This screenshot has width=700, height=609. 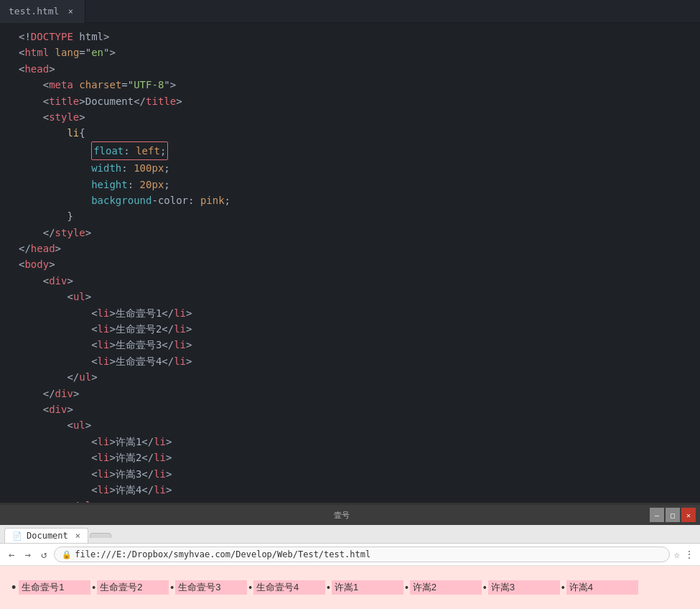 I want to click on rendered-item-2: 生命壹号2, so click(x=133, y=587).